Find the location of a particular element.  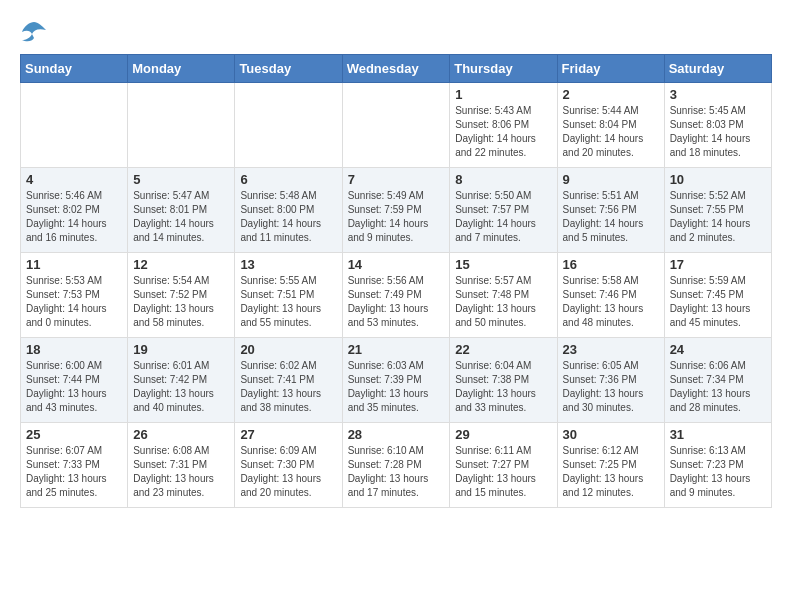

day-number: 11 is located at coordinates (74, 264).